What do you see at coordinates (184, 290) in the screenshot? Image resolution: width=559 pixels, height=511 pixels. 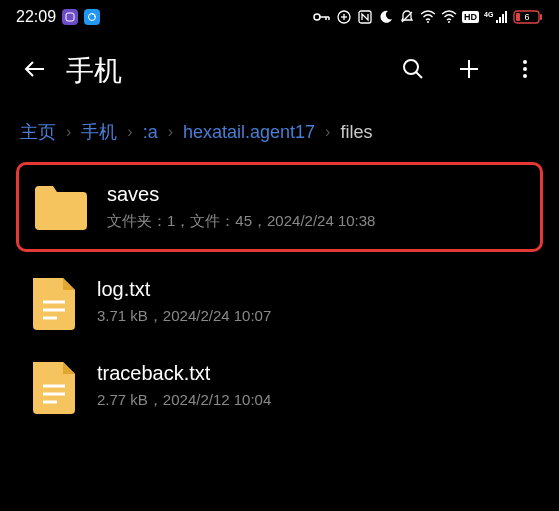 I see `file-name: log.txt` at bounding box center [184, 290].